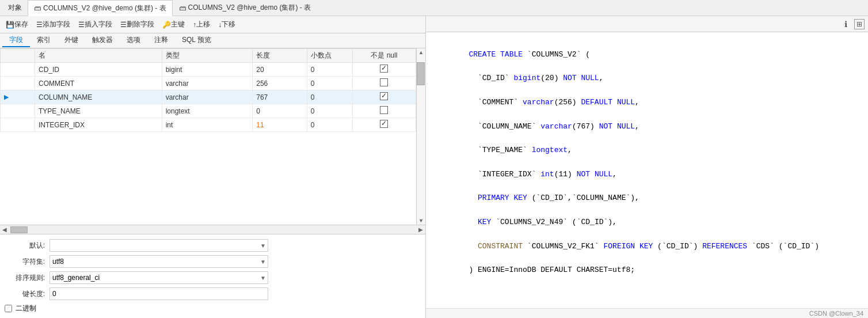 The height and width of the screenshot is (318, 868). What do you see at coordinates (159, 245) in the screenshot?
I see `default-select-wrap: ▼` at bounding box center [159, 245].